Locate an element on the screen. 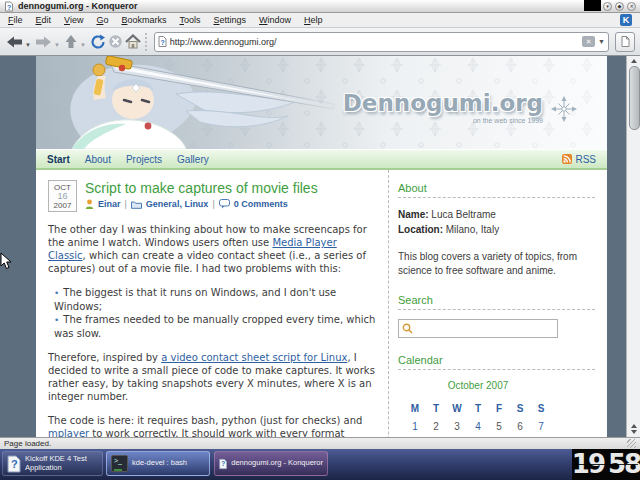  menu-tools: Tools is located at coordinates (190, 20).